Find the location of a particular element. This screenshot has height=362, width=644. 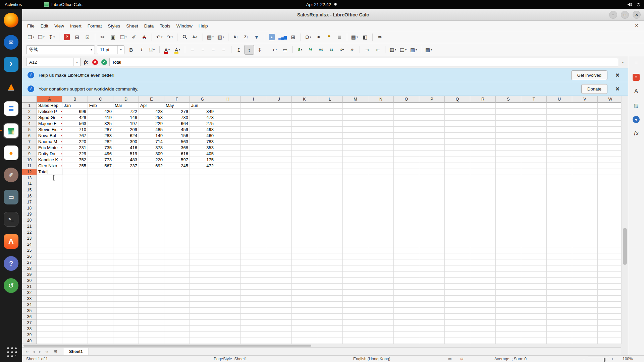

cell-U3 is located at coordinates (559, 118).